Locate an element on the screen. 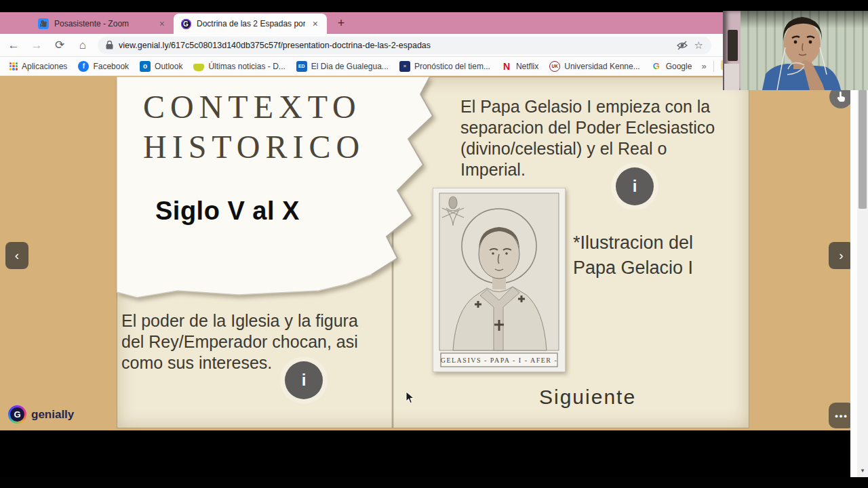 This screenshot has width=868, height=488. previous-slide-button: ‹ is located at coordinates (17, 256).